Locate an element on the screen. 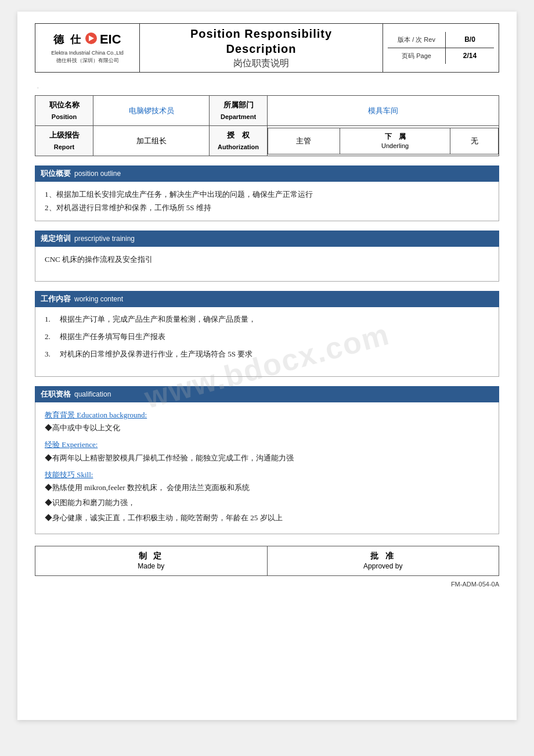 This screenshot has height=756, width=534. outline-header-cn: 职位概要 is located at coordinates (56, 174).